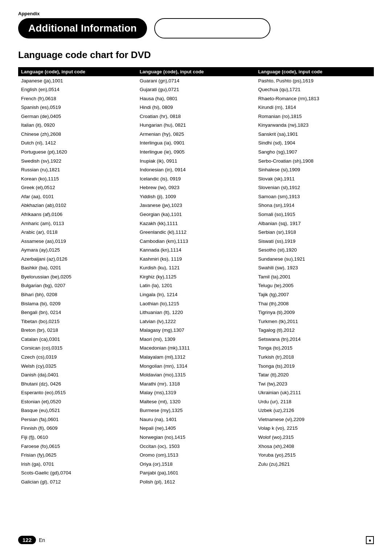 This screenshot has width=392, height=555. Describe the element at coordinates (196, 464) in the screenshot. I see `table-cell: Oriya (or),1518` at that location.